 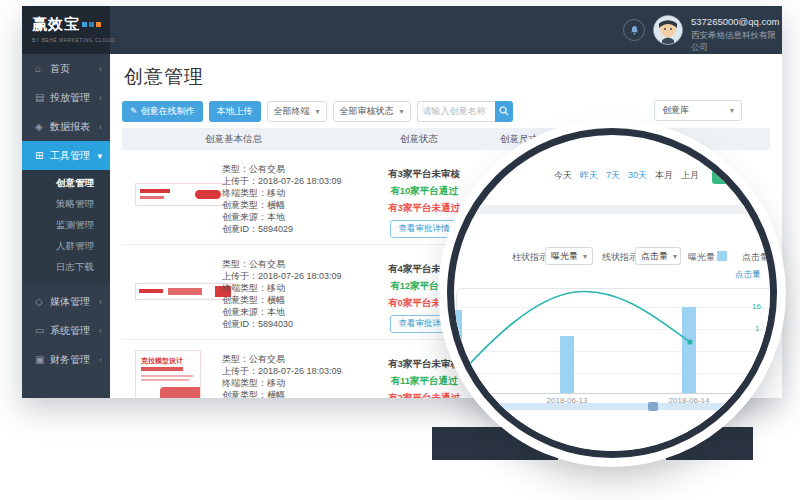 I want to click on creative-status: 有3家平台未审核 有11家平台通过 有2家平台未通过 查看审批详情, so click(x=424, y=376).